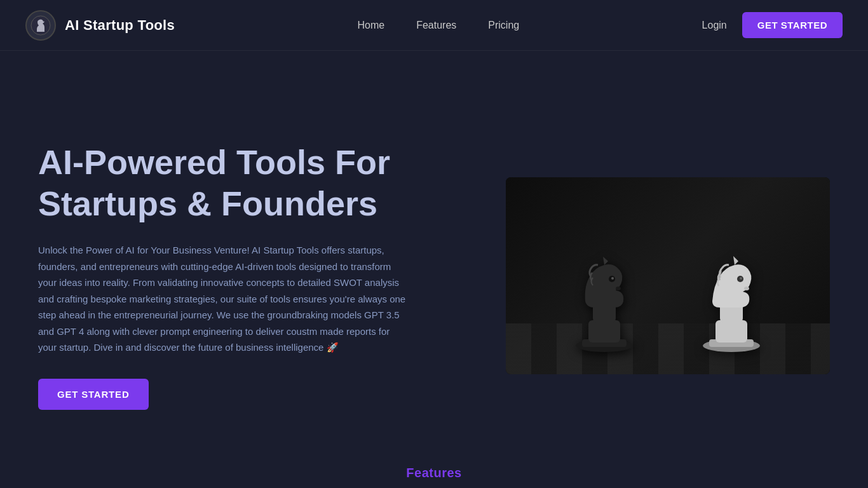 Image resolution: width=868 pixels, height=488 pixels. Describe the element at coordinates (434, 473) in the screenshot. I see `features-bottom: Features` at that location.